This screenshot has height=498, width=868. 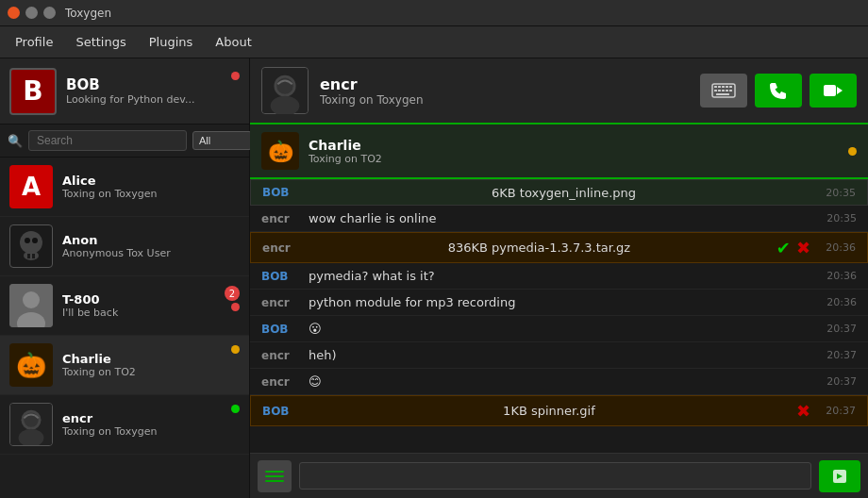 What do you see at coordinates (559, 303) in the screenshot?
I see `table-row: encr python module for mp3 recording 20:…` at bounding box center [559, 303].